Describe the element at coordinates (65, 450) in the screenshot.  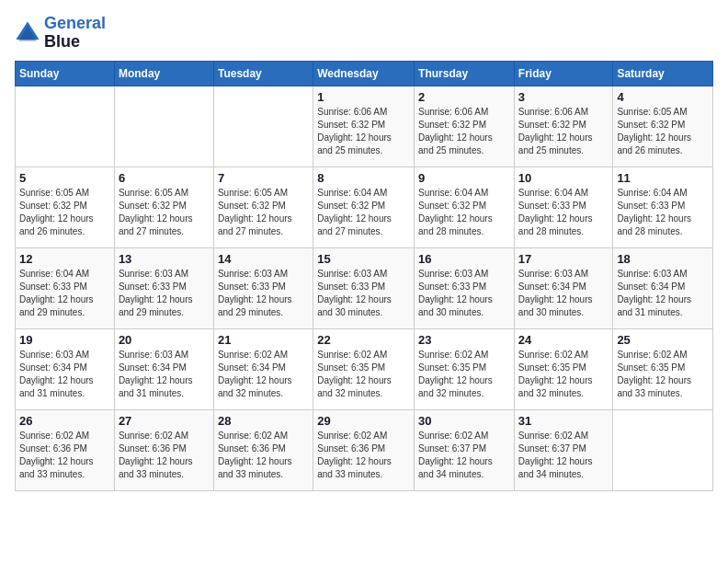
I see `calendar-cell: 26Sunrise: 6:02 AMSunset: 6:36 PMDayligh…` at that location.